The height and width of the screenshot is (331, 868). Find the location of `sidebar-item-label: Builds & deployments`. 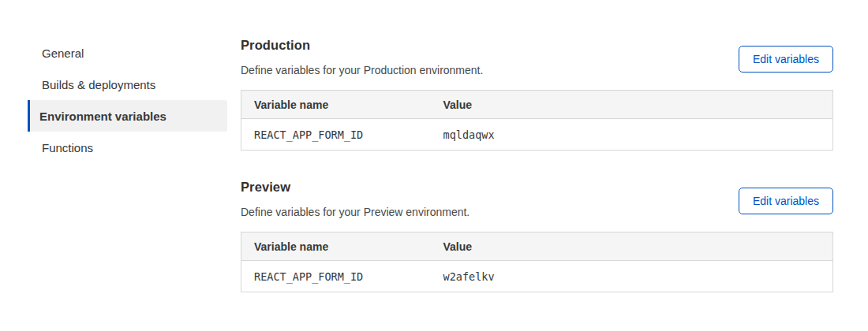

sidebar-item-label: Builds & deployments is located at coordinates (99, 85).